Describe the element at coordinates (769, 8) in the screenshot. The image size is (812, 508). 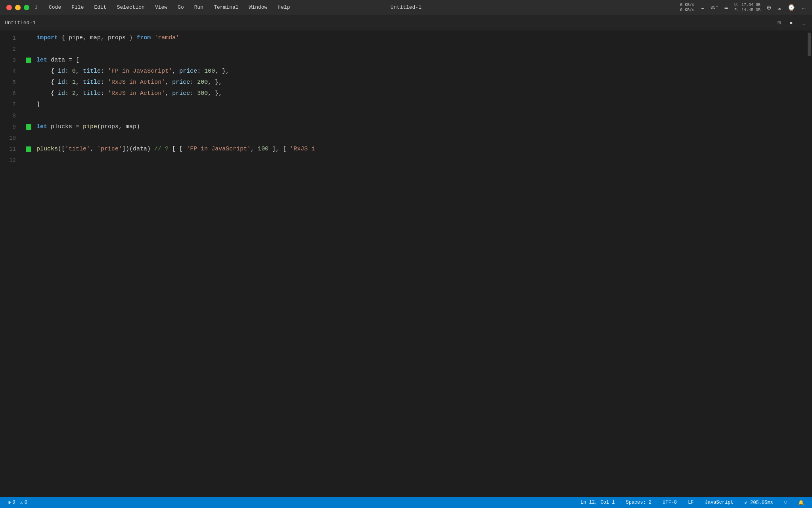
I see `profile-icon: ⊕` at that location.